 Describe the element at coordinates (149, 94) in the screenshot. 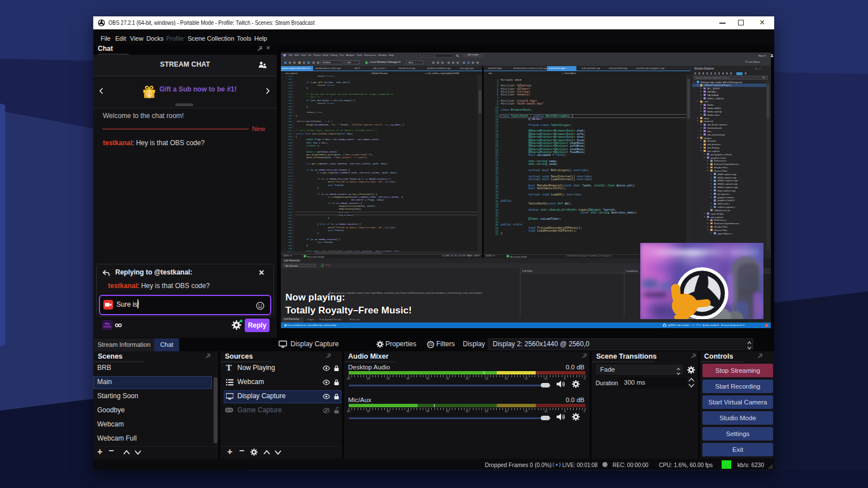

I see `svg-text: 1` at that location.